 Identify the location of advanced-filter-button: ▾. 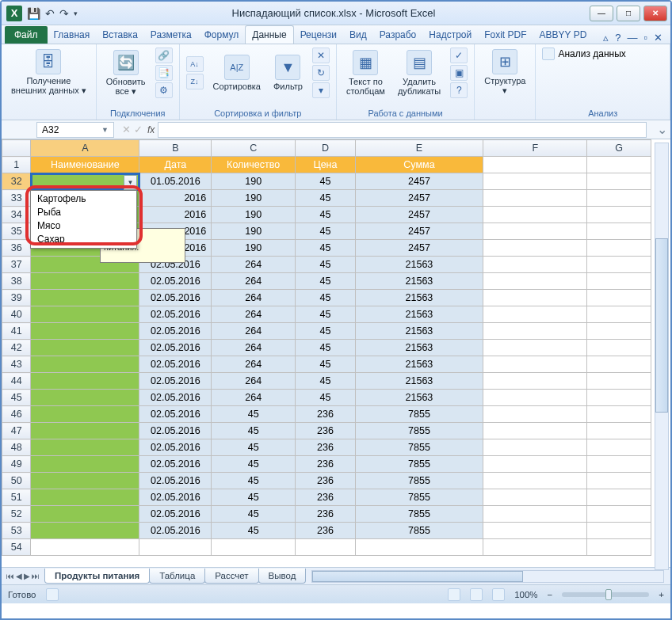
(321, 90).